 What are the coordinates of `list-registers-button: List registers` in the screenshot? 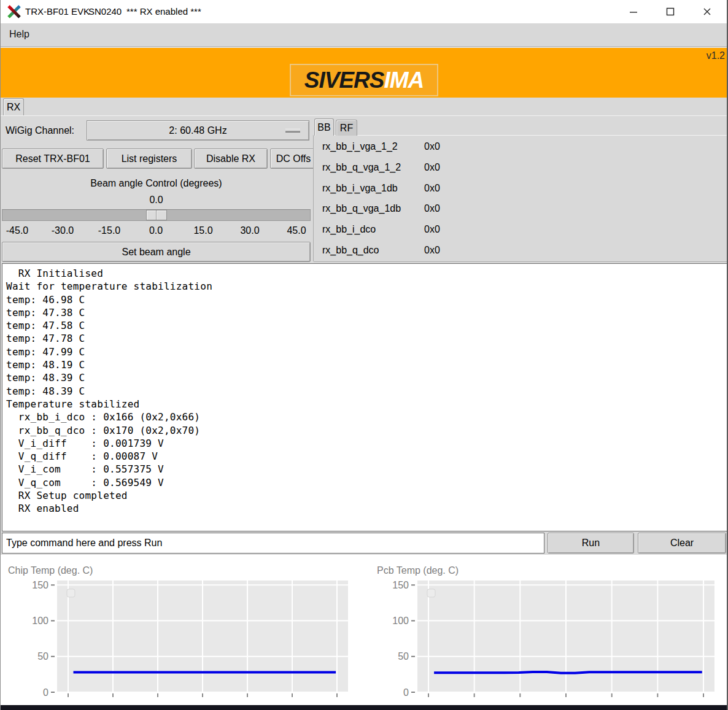 It's located at (149, 158).